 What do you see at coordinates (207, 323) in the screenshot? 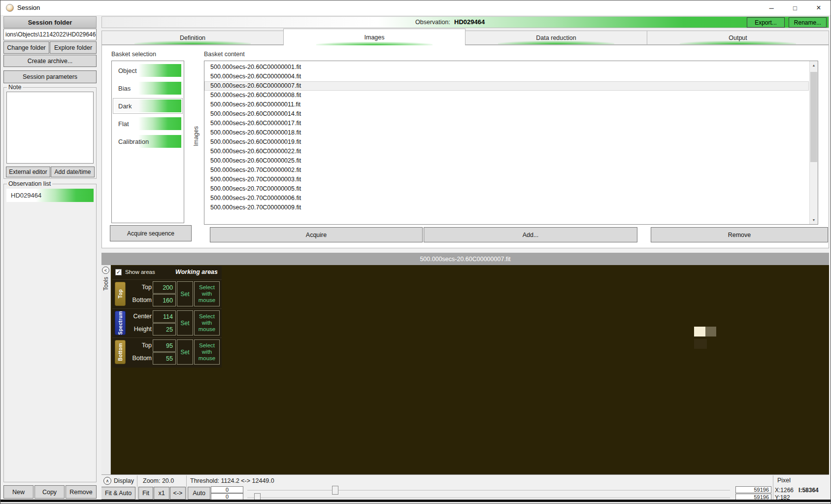
I see `spectrum-select-with-mouse-button: Select with mouse` at bounding box center [207, 323].